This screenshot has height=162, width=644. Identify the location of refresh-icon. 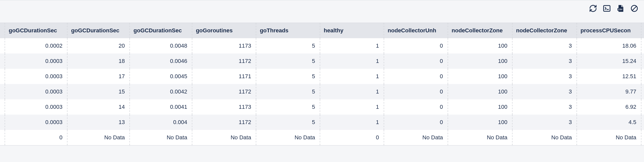
(593, 8).